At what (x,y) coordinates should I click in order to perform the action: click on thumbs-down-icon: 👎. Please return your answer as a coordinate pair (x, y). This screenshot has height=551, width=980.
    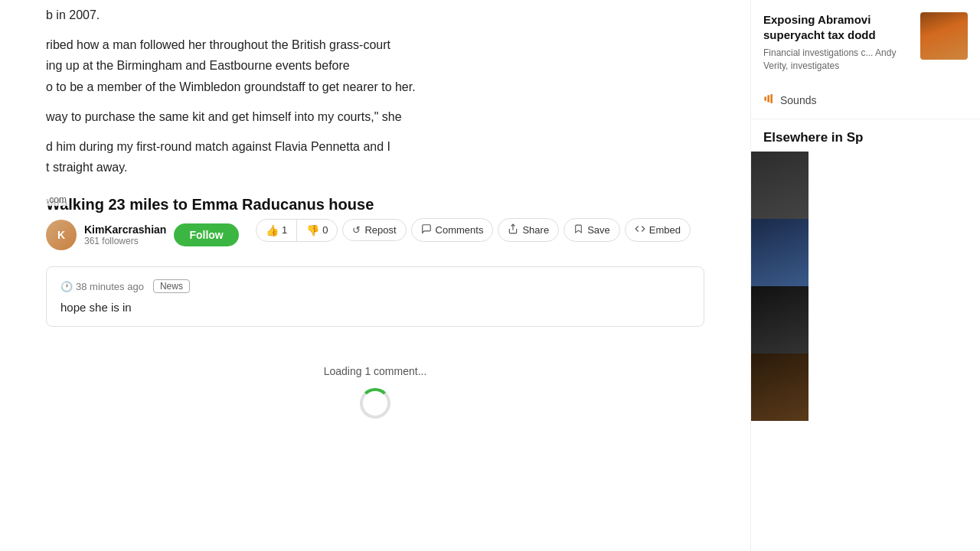
    Looking at the image, I should click on (312, 230).